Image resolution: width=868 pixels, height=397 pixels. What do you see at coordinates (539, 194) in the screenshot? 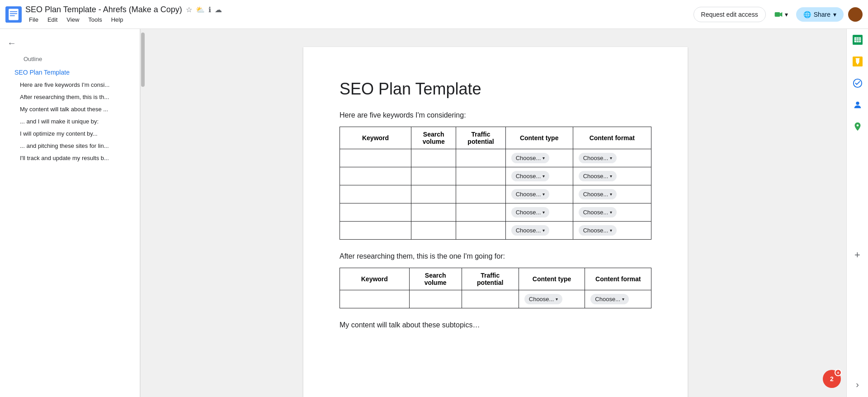
I see `t1-content-type-2: Choose... ▾` at bounding box center [539, 194].